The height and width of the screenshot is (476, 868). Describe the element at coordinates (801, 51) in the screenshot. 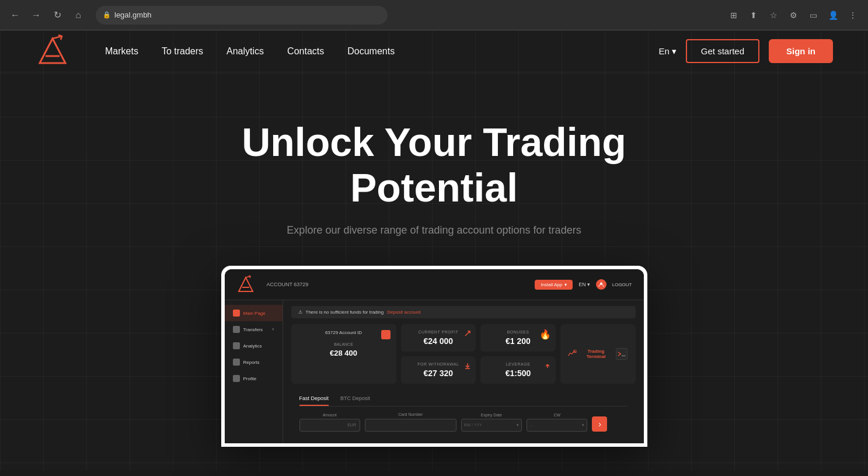

I see `sign-in-button: Sign in` at that location.